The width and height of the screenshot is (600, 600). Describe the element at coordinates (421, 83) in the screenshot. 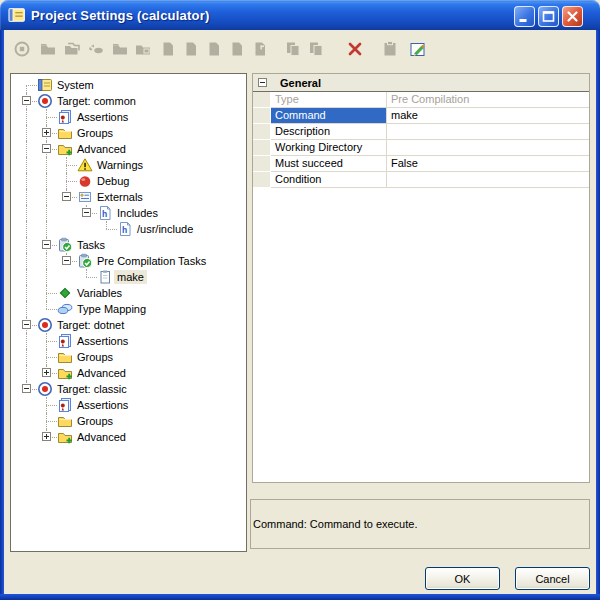

I see `grid-section-header: General` at that location.